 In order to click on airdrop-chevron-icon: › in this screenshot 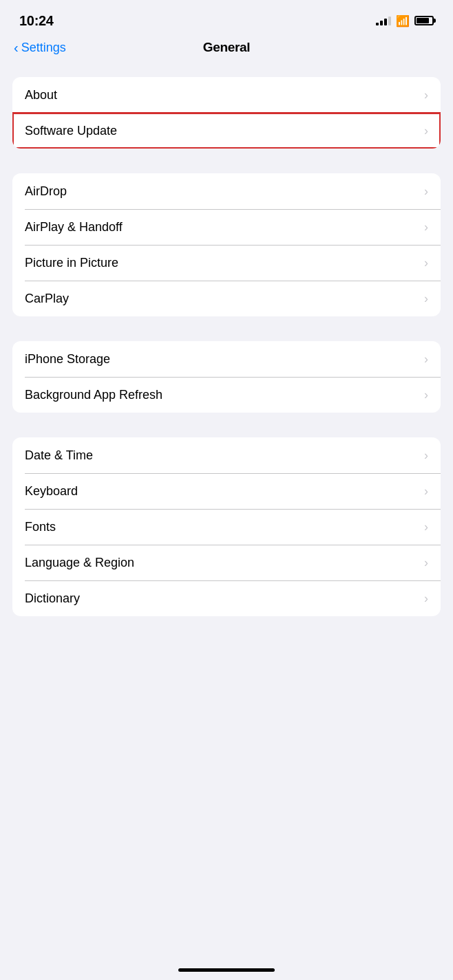, I will do `click(426, 191)`.